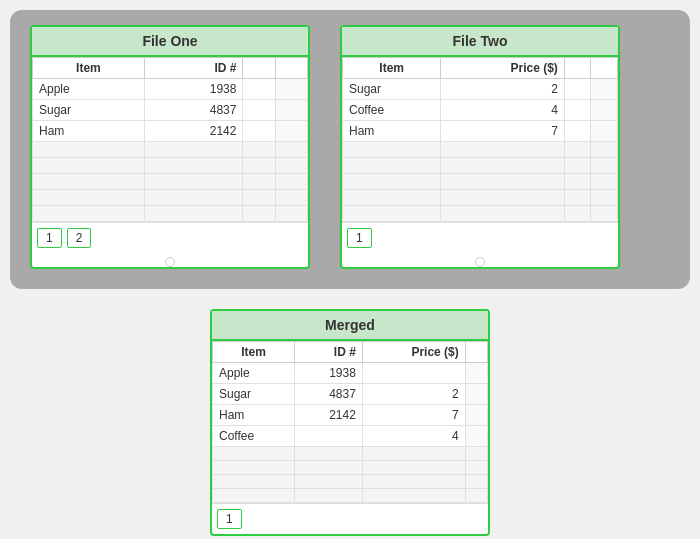 Image resolution: width=700 pixels, height=539 pixels. Describe the element at coordinates (360, 238) in the screenshot. I see `file-two-page-1: 1` at that location.